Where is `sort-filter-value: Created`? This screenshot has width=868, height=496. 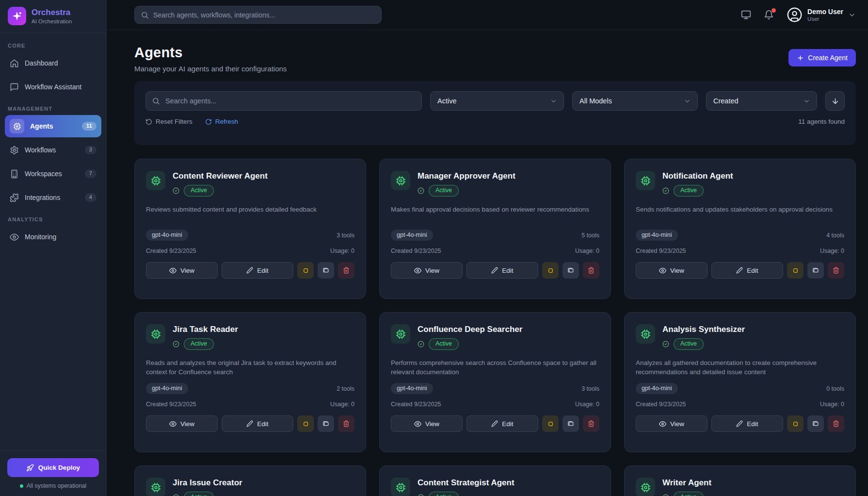 sort-filter-value: Created is located at coordinates (726, 101).